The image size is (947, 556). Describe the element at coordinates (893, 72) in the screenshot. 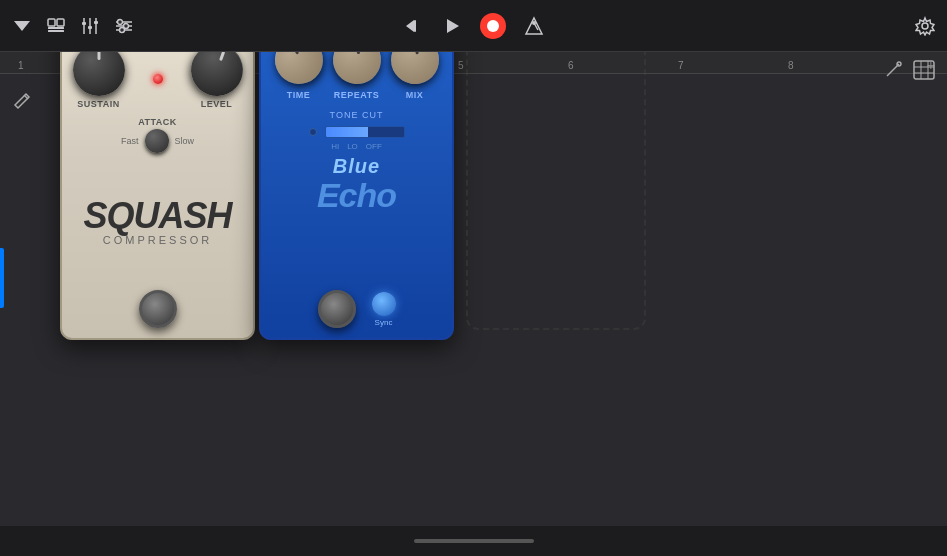

I see `tuner-button` at that location.